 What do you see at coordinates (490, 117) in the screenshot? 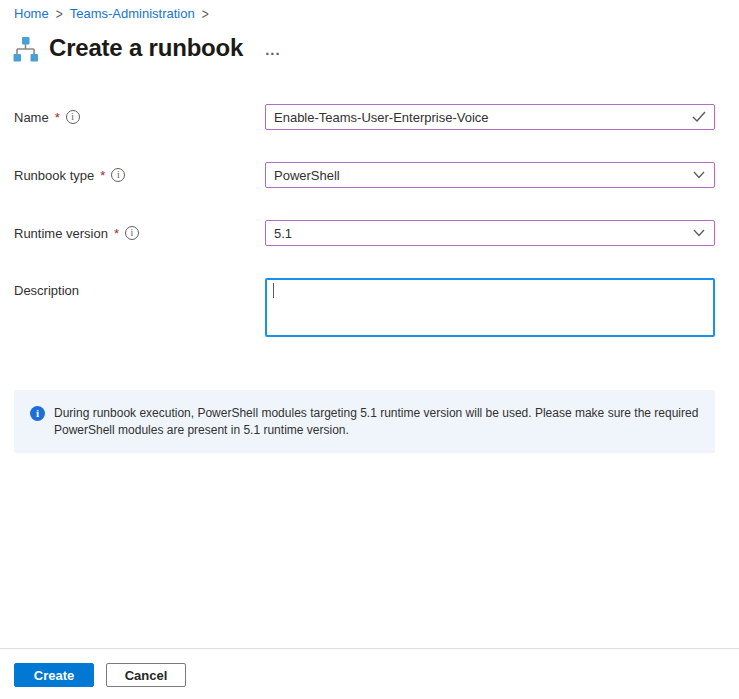
I see `name-input` at bounding box center [490, 117].